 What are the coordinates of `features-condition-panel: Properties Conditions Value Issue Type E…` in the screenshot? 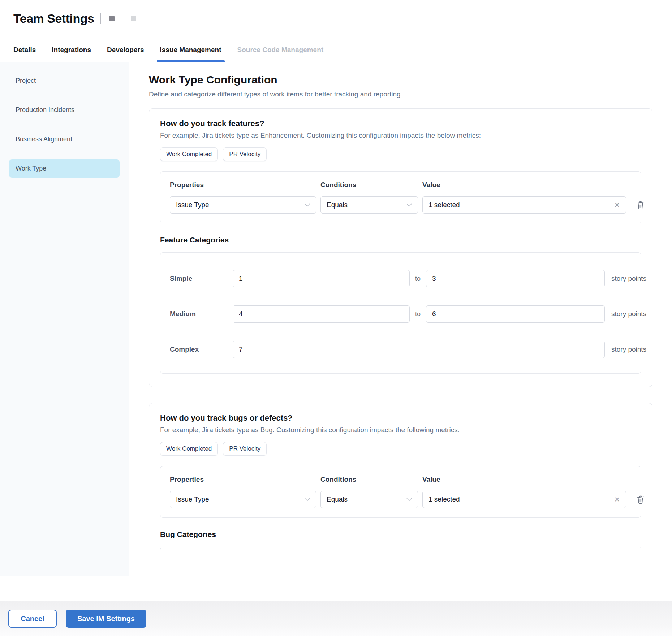 It's located at (401, 197).